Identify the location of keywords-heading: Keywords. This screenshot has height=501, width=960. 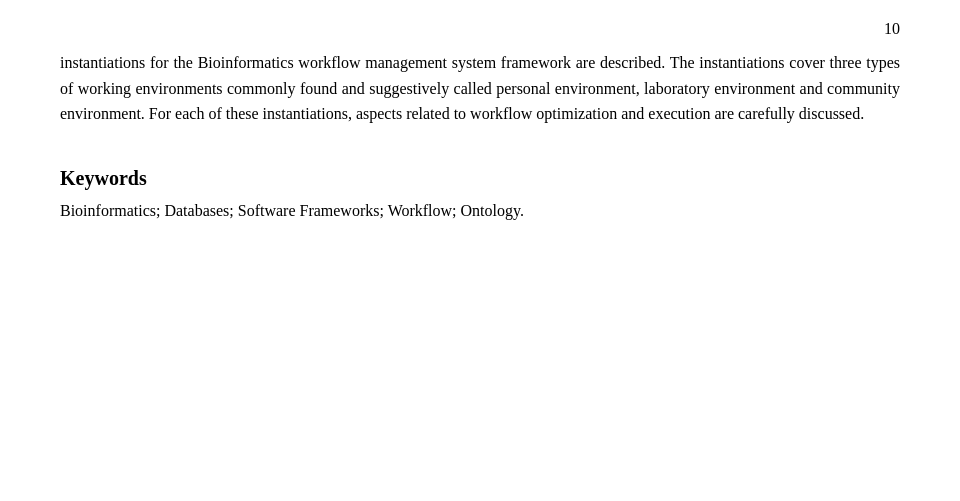
(480, 178).